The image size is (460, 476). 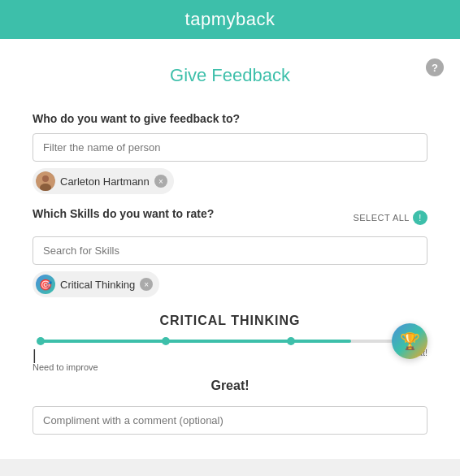 I want to click on slider-labels: | Need to improve Great!, so click(x=230, y=360).